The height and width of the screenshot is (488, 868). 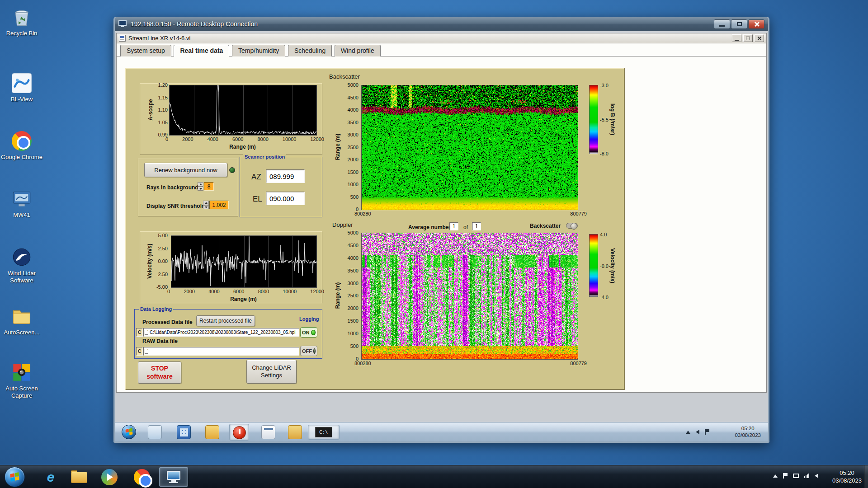 I want to click on mw41-icon, so click(x=22, y=199).